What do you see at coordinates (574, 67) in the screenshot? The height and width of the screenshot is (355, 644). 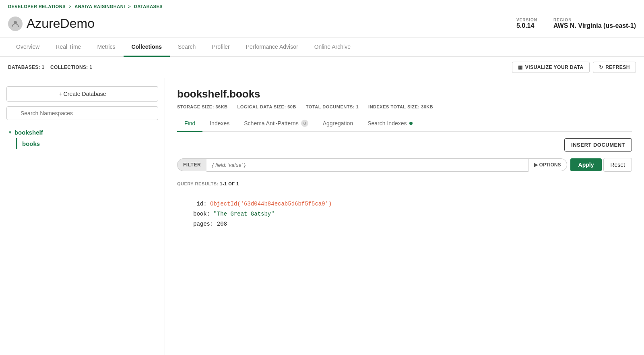 I see `toolbar-buttons: ▩ VISUALIZE YOUR DATA ↻ REFRESH` at bounding box center [574, 67].